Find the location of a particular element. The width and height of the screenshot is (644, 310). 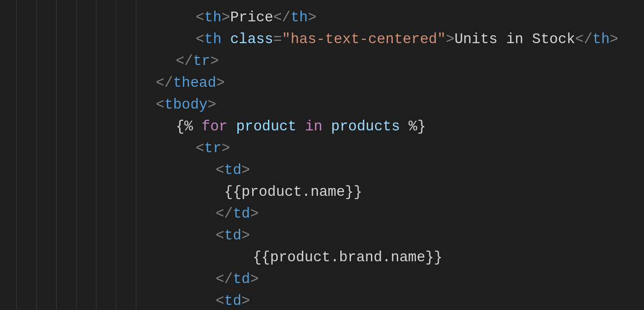

code-line: {{product.name}} is located at coordinates (317, 192).